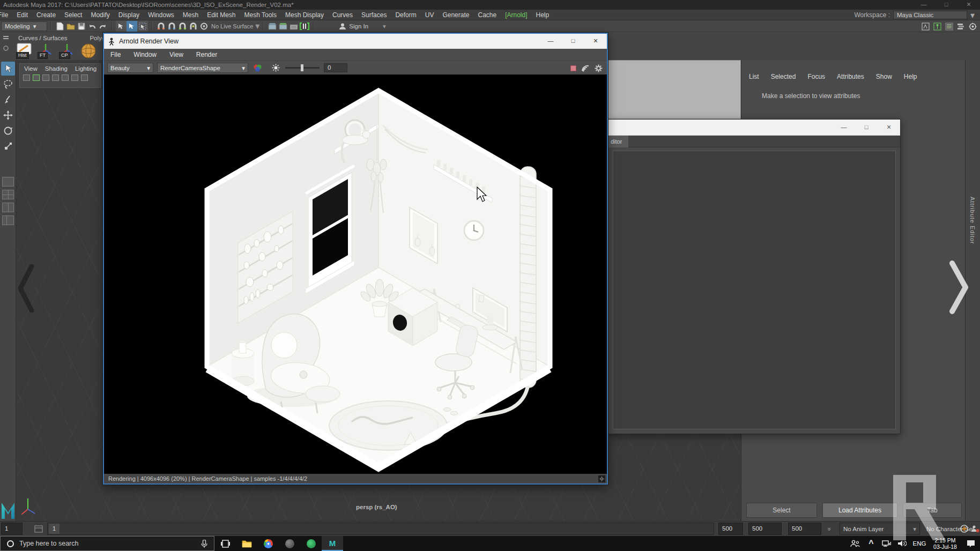  I want to click on shelf-item-sphere, so click(89, 51).